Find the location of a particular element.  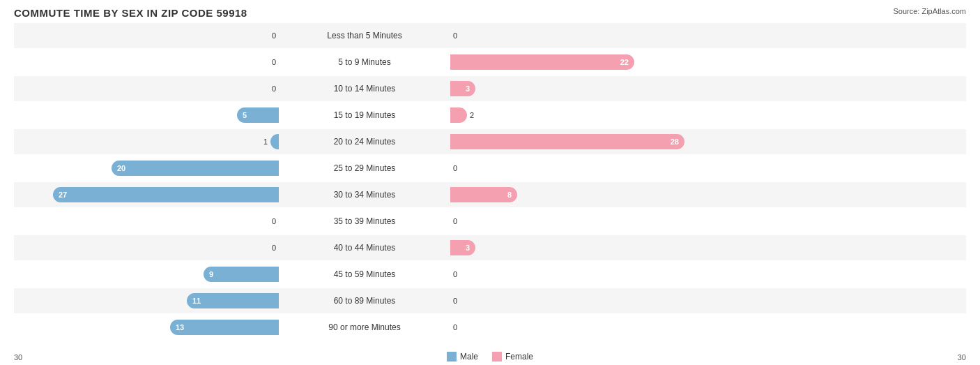

chart-title: COMMUTE TIME BY SEX IN ZIP CODE 59918 is located at coordinates (490, 13).